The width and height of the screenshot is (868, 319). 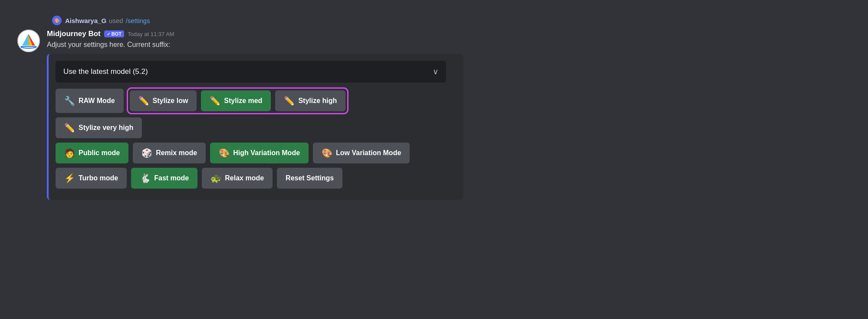 What do you see at coordinates (289, 101) in the screenshot?
I see `pencil-high-icon: ✏️` at bounding box center [289, 101].